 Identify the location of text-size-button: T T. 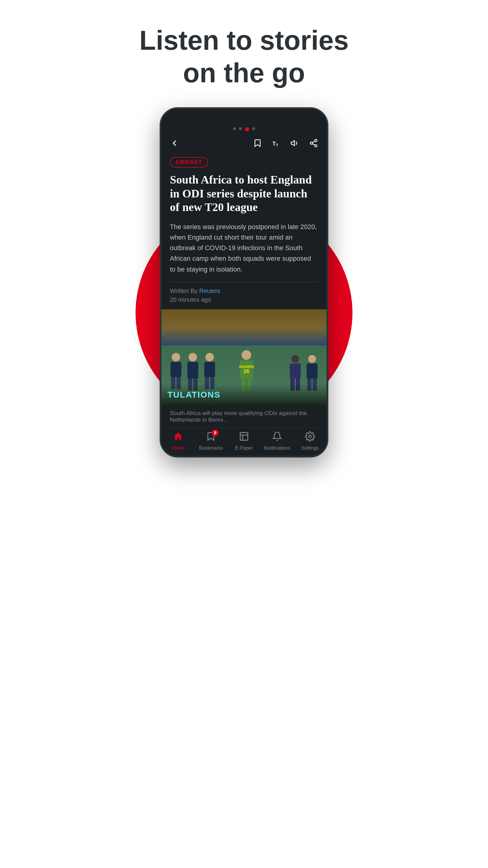
(276, 144).